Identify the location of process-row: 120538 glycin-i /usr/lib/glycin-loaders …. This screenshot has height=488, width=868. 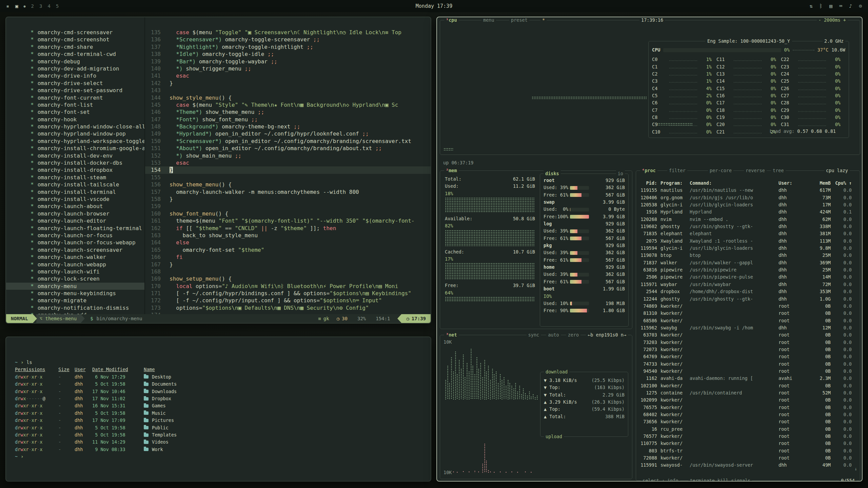
(748, 205).